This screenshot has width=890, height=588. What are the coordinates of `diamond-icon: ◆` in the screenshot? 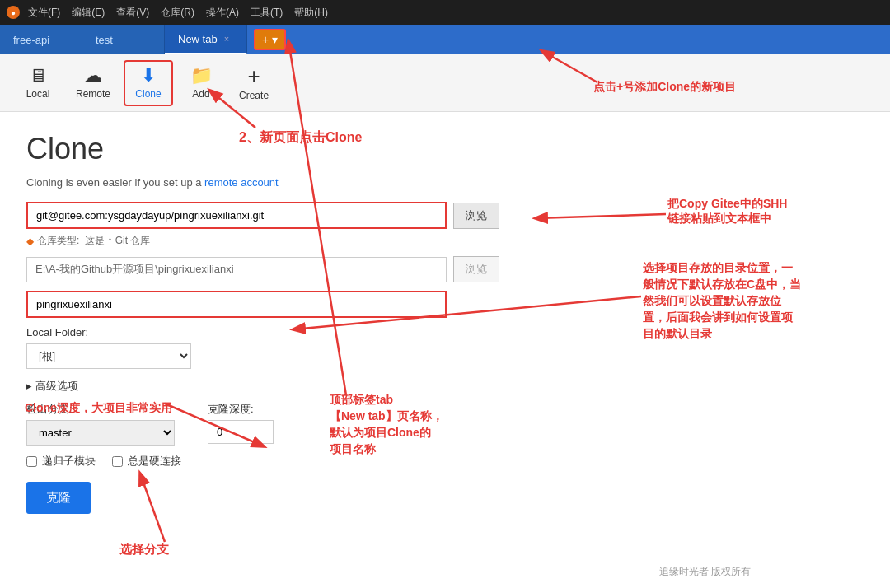 It's located at (30, 241).